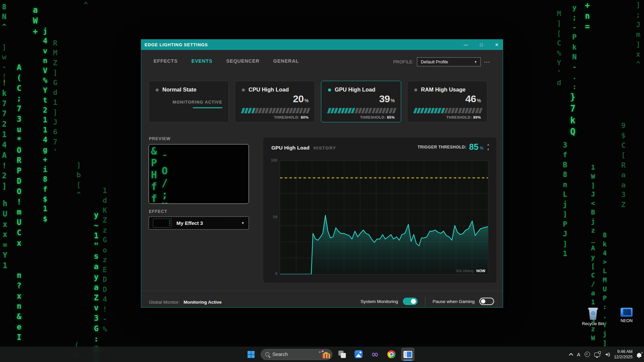  What do you see at coordinates (203, 302) in the screenshot?
I see `global-monitor-status: Monitoring Active` at bounding box center [203, 302].